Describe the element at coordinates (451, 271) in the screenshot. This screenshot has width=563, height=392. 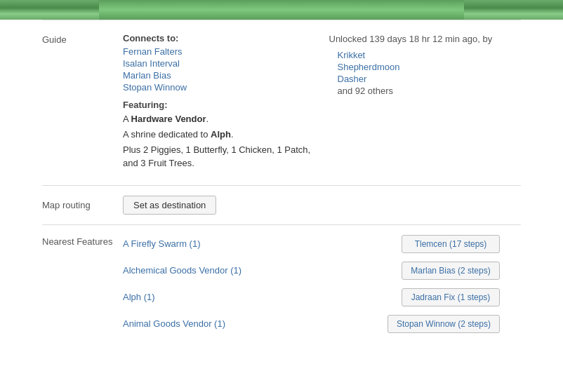
I see `nearest-dest-button-1: Marlan Bias (2 steps)` at that location.